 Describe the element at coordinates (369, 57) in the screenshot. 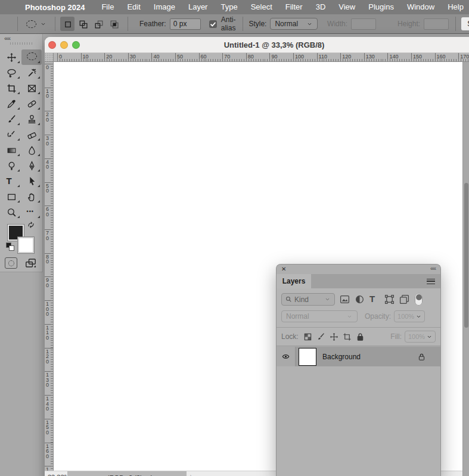

I see `ruler-h-label: 130` at that location.